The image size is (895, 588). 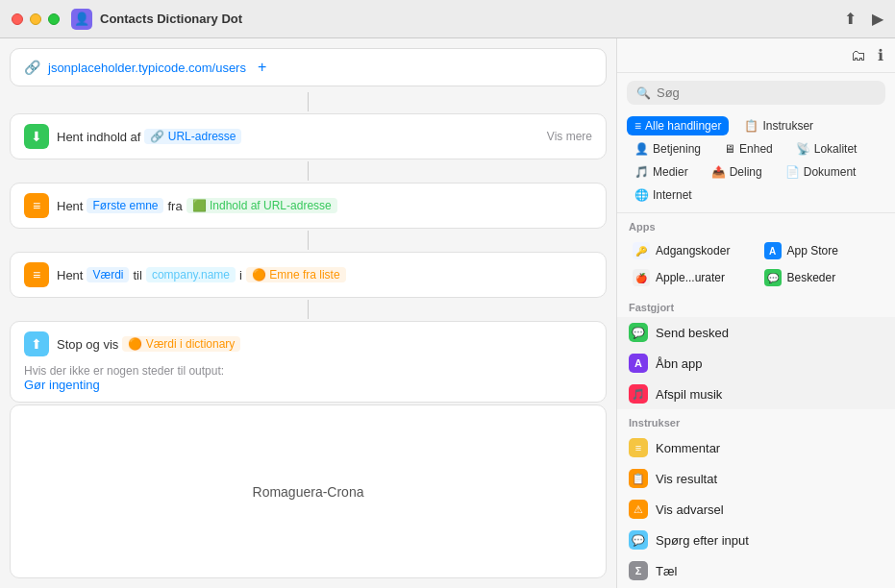 What do you see at coordinates (308, 309) in the screenshot?
I see `divider4` at bounding box center [308, 309].